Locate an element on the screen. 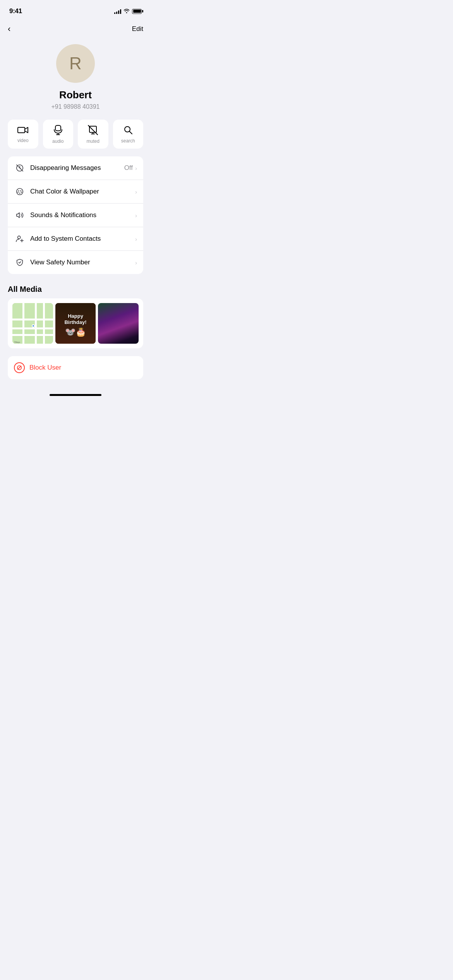 The height and width of the screenshot is (980, 453). status-time: 9:41 is located at coordinates (15, 11).